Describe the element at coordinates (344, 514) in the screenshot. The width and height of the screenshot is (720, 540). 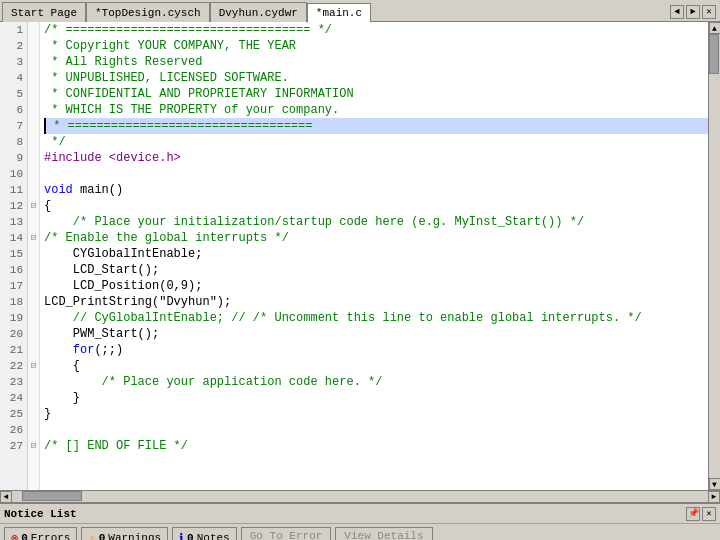
I see `notice-title: Notice List` at that location.